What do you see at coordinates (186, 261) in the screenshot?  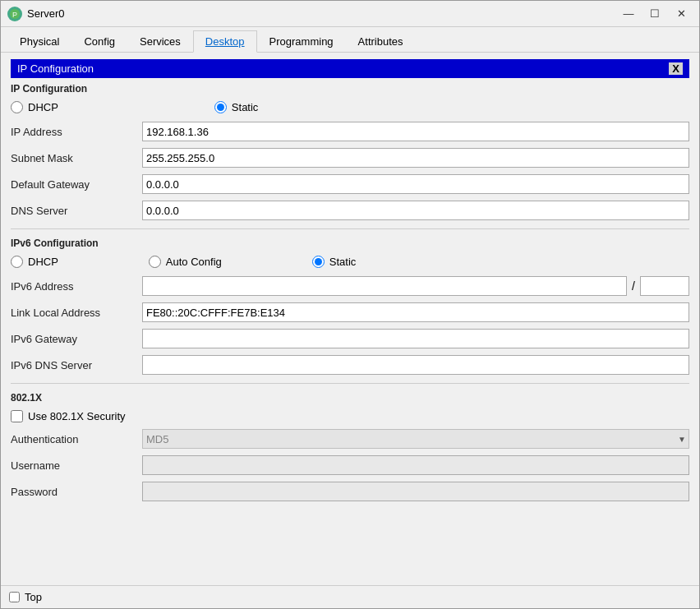 I see `ipv6-autoconfig-radio-label: Auto Config` at bounding box center [186, 261].